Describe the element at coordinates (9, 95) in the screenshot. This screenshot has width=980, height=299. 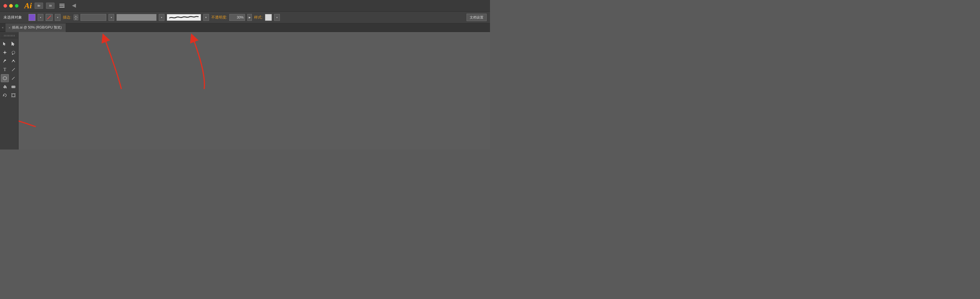
I see `tool-row-transform` at that location.